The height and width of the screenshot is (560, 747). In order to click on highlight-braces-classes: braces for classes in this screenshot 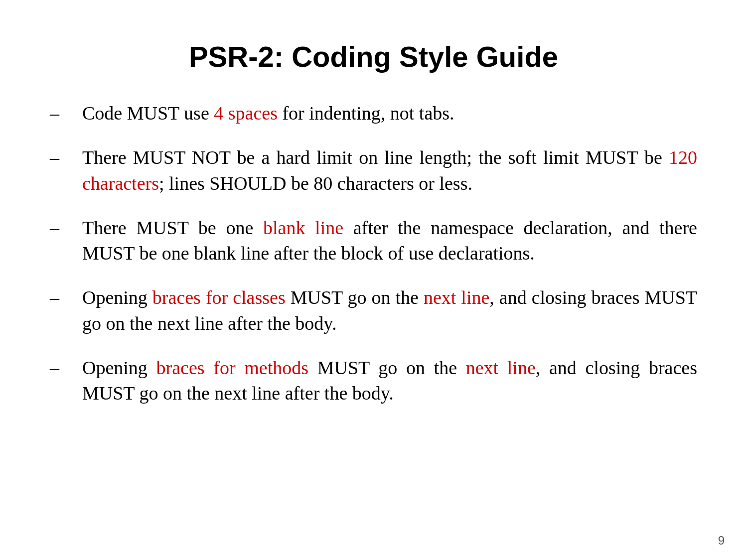, I will do `click(219, 297)`.